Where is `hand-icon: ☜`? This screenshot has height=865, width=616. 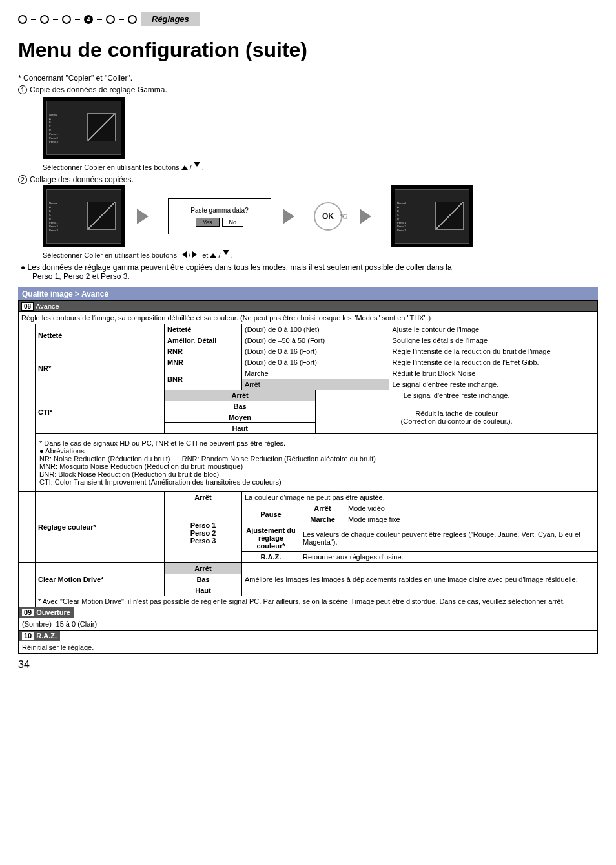 hand-icon: ☜ is located at coordinates (344, 216).